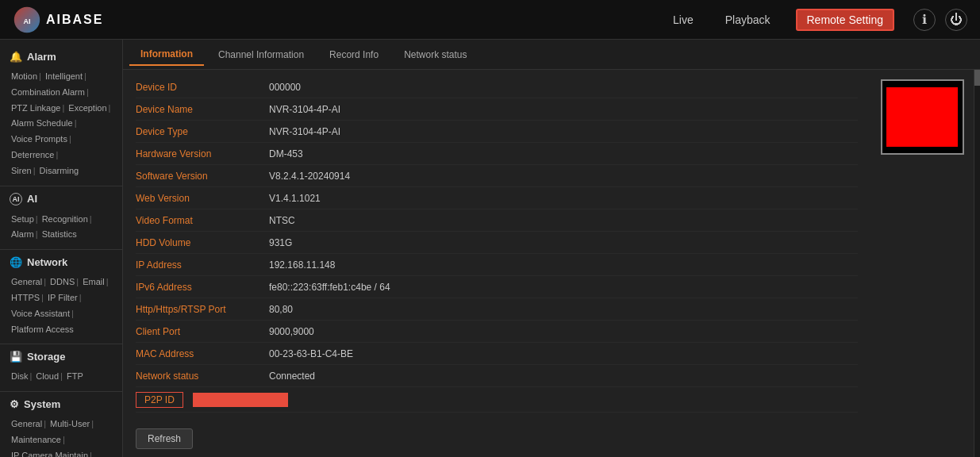 The width and height of the screenshot is (980, 457). Describe the element at coordinates (199, 132) in the screenshot. I see `label-device-type: Device Type` at that location.